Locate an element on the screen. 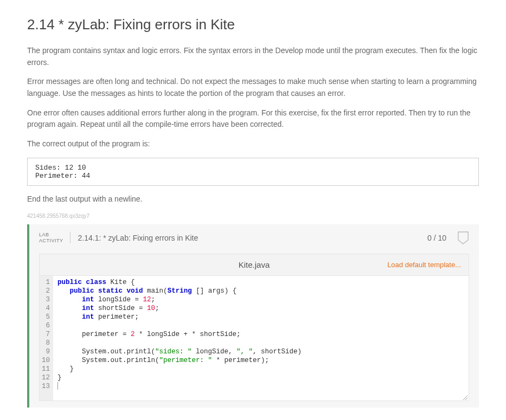  editor-toolbar: Kite.java Load default template... is located at coordinates (254, 265).